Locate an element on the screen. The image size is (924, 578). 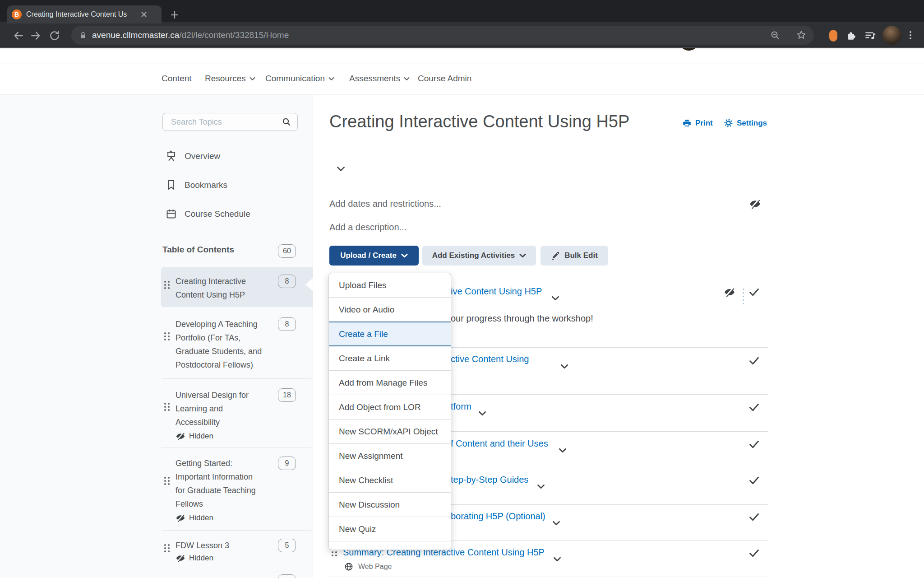
topic-link-fragment: ctive Content Using is located at coordinates (490, 359).